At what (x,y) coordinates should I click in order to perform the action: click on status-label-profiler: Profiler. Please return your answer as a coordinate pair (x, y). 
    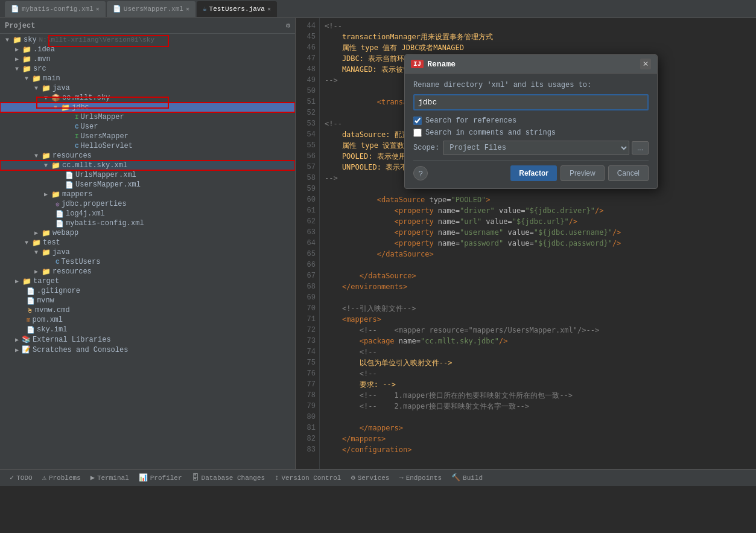
    Looking at the image, I should click on (167, 478).